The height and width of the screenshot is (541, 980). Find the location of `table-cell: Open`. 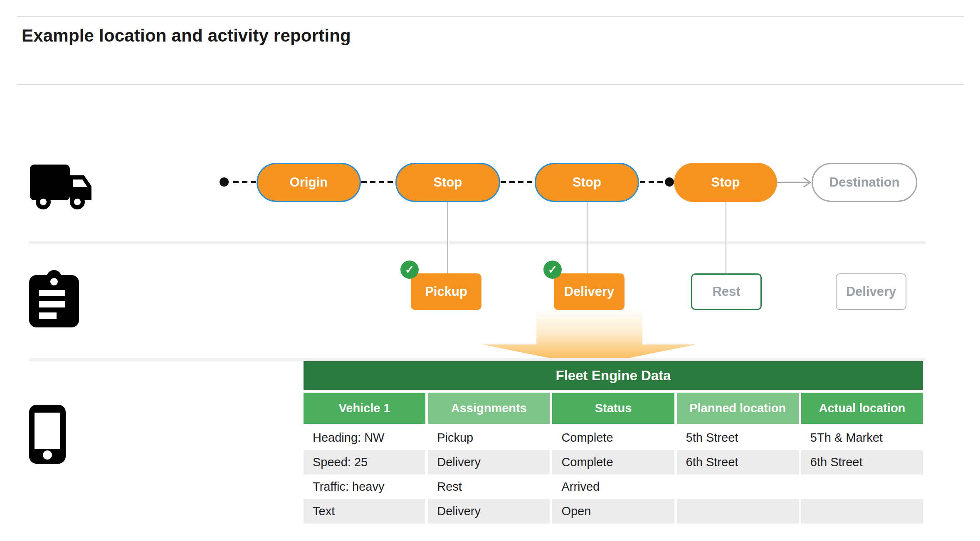

table-cell: Open is located at coordinates (613, 511).